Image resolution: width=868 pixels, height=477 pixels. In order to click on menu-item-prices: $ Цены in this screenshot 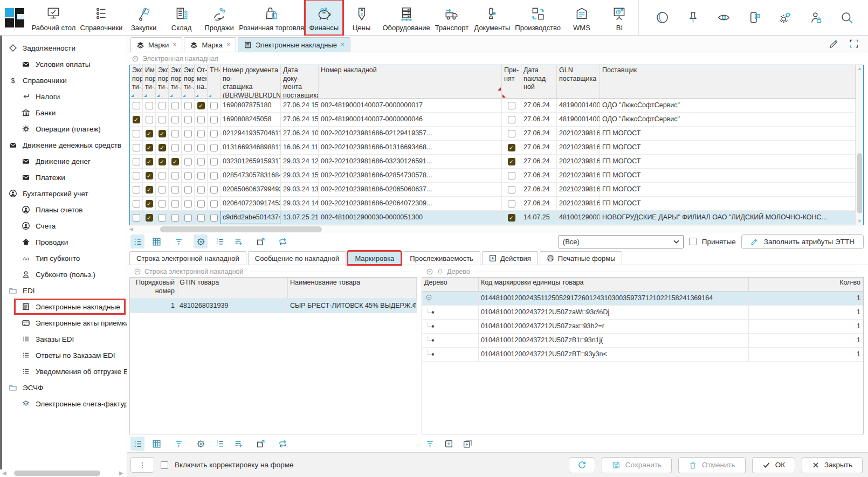, I will do `click(362, 17)`.